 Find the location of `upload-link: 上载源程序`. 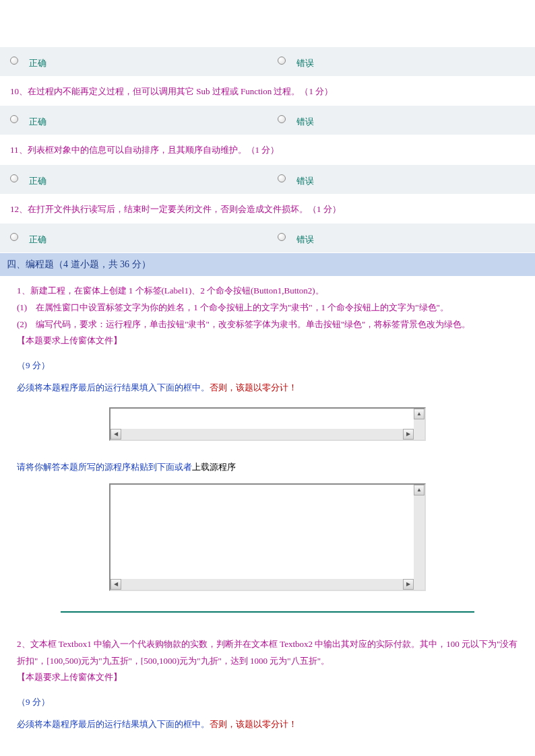

upload-link: 上载源程序 is located at coordinates (214, 467).